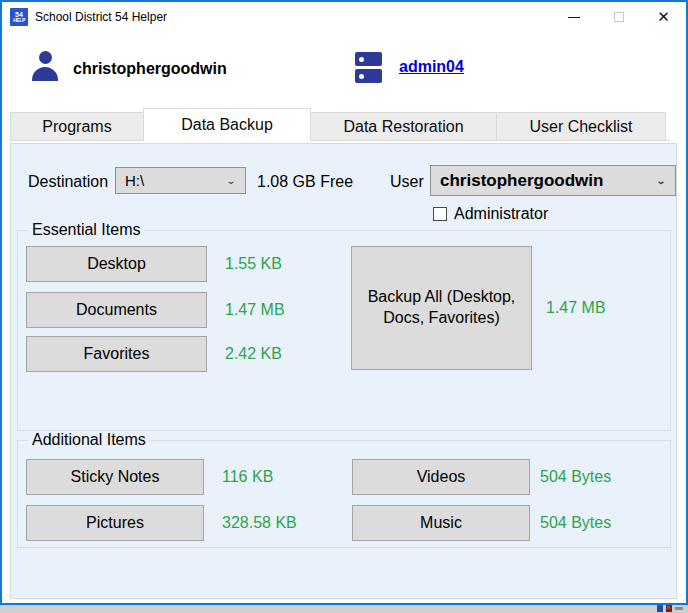  What do you see at coordinates (576, 308) in the screenshot?
I see `backup-all-size-text: 1.47 MB` at bounding box center [576, 308].